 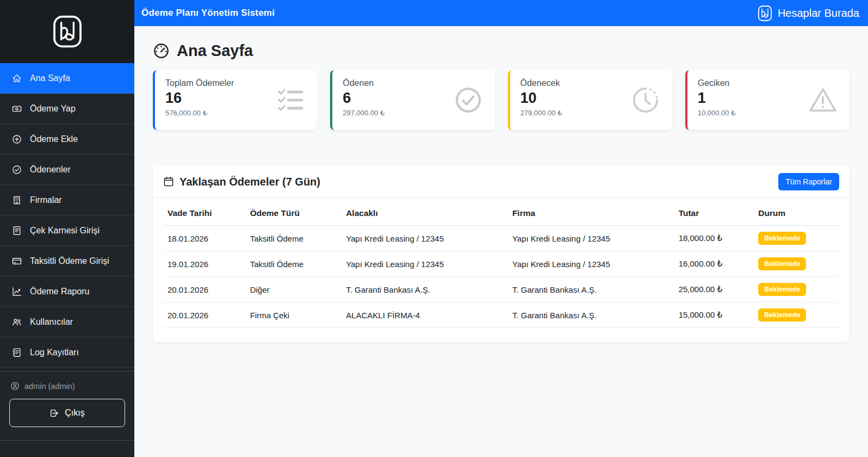 I want to click on stat-card-ödenecek: Ödenecek 10 279,000.00 ₺, so click(x=590, y=100).